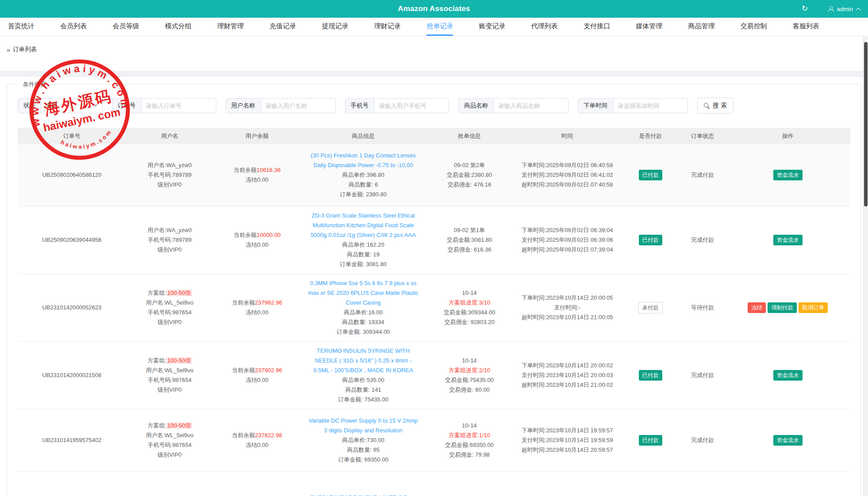 The height and width of the screenshot is (496, 868). I want to click on filter-input-order-no, so click(179, 106).